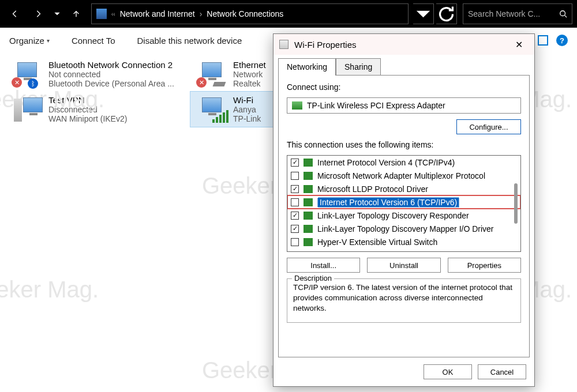  What do you see at coordinates (406, 229) in the screenshot?
I see `item-label: Link-Layer Topology Discovery Mapper I/O…` at bounding box center [406, 229].